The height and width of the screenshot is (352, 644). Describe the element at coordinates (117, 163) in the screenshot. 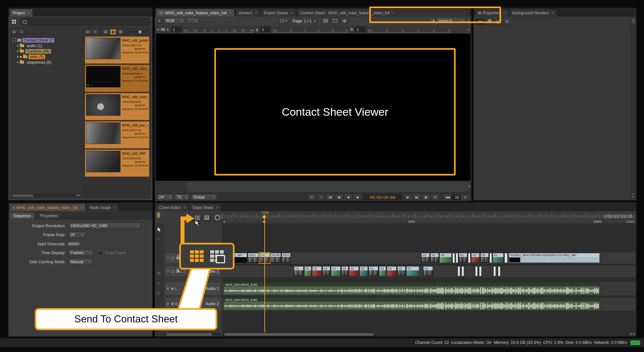

I see `project-clip: WHG_edit_WIP1920x10801316f @25FPSSequenc…` at that location.